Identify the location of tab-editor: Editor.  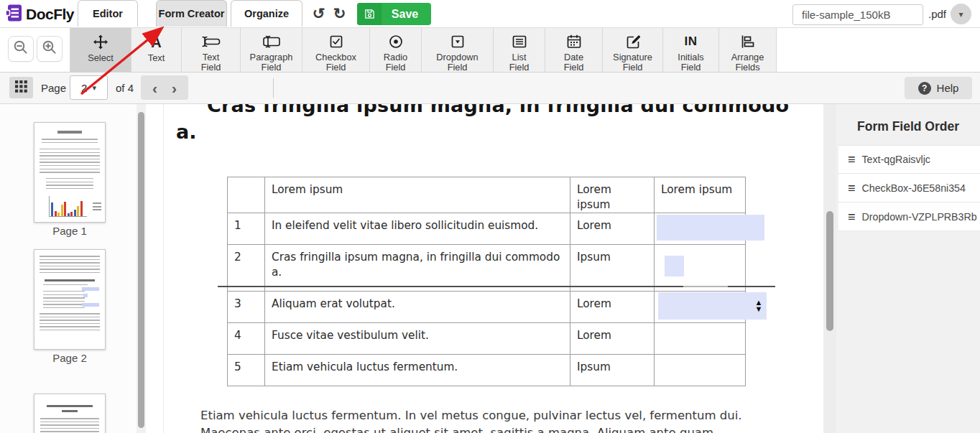
(108, 13).